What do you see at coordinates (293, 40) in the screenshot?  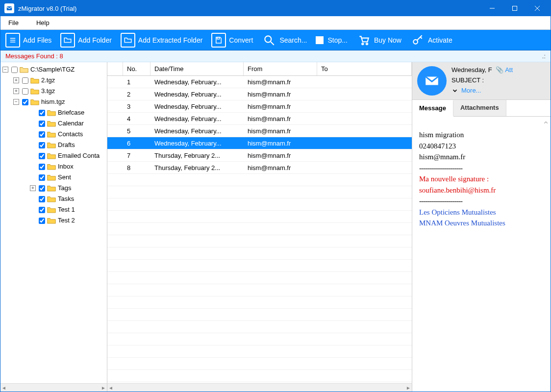 I see `search-label: Search...` at bounding box center [293, 40].